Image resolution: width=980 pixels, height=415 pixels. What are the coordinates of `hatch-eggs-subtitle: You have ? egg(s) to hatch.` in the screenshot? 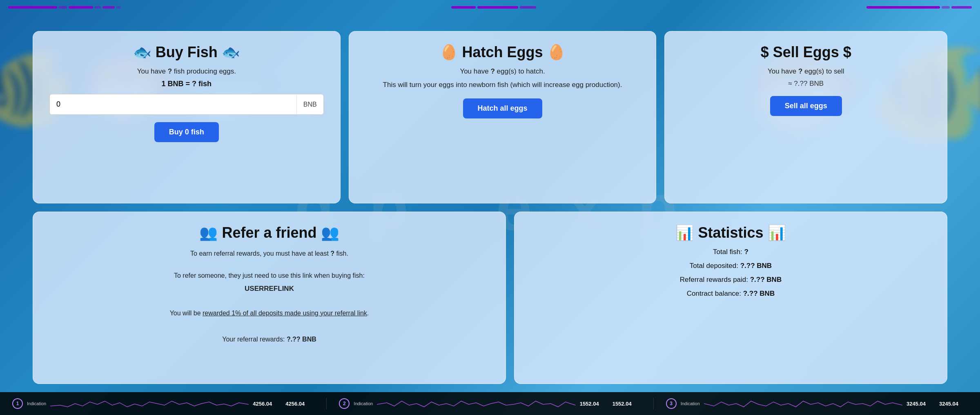 It's located at (502, 71).